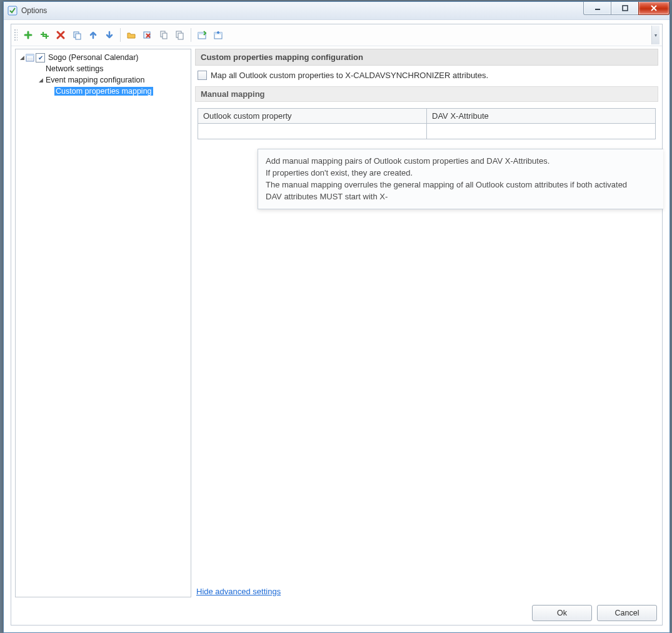 The height and width of the screenshot is (633, 672). What do you see at coordinates (95, 80) in the screenshot?
I see `tree-item-label: Event mapping configuration` at bounding box center [95, 80].